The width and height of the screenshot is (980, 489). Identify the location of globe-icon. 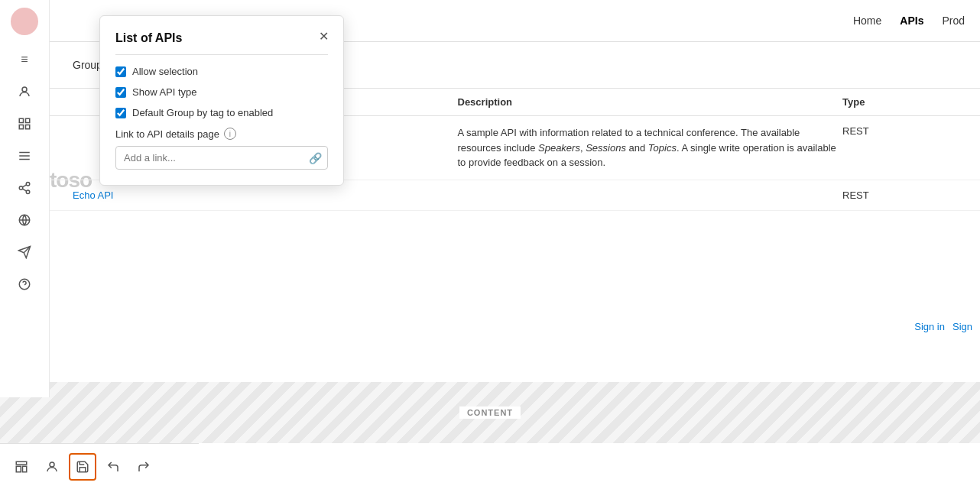
(24, 220).